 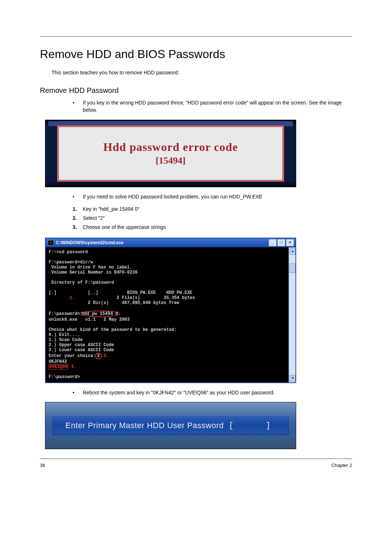 I want to click on bios-prompt-image: Enter Primary Master HDD User Password […, so click(x=171, y=426).